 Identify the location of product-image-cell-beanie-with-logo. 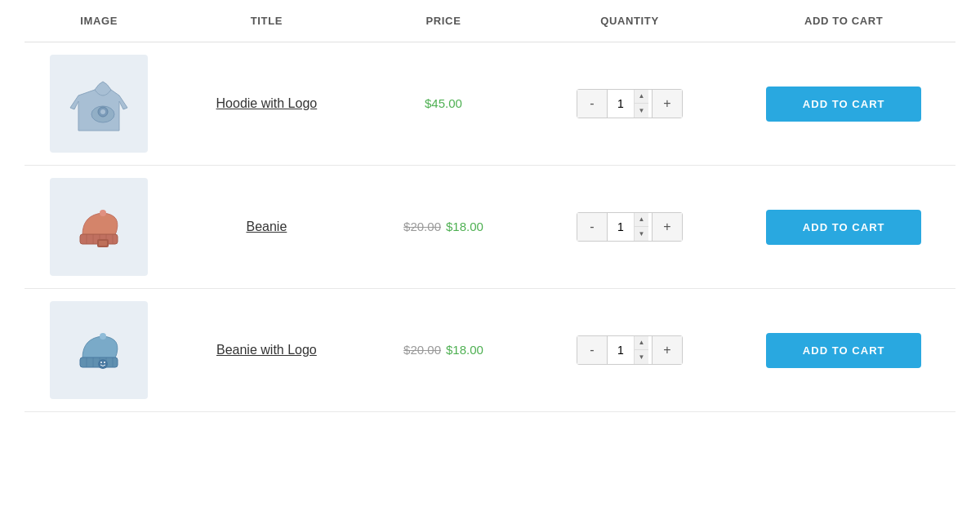
(99, 351).